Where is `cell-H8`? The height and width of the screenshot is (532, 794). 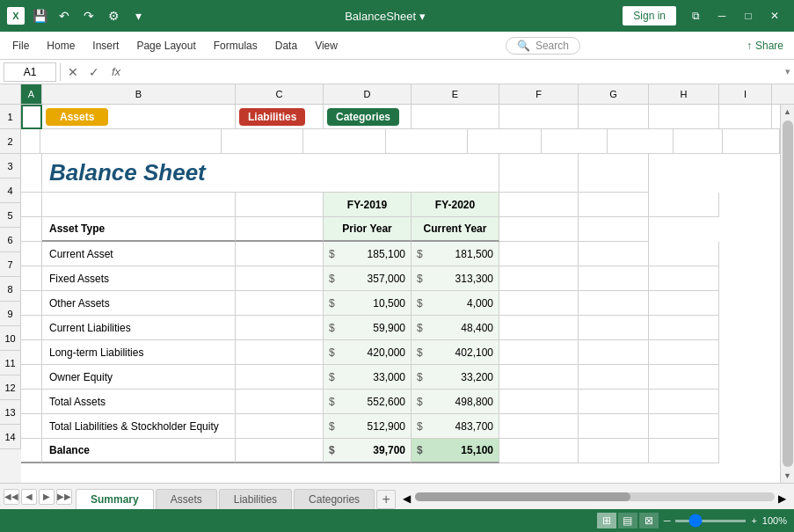
cell-H8 is located at coordinates (684, 303).